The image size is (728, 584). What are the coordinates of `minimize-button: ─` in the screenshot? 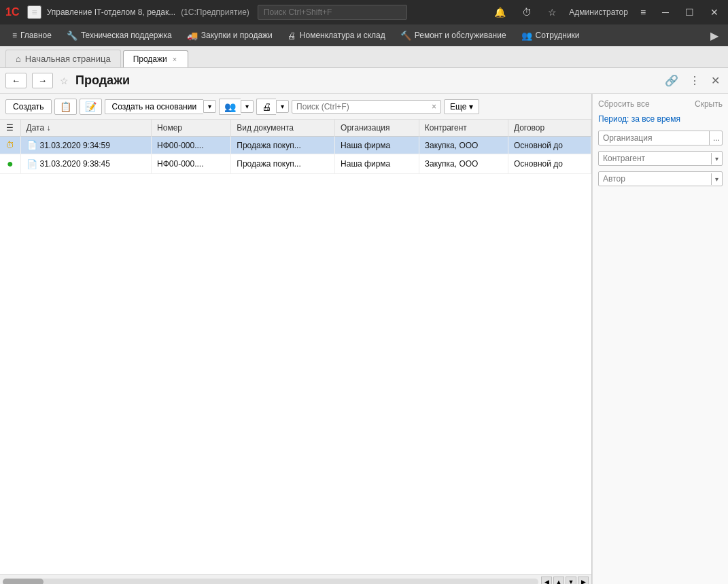 It's located at (665, 12).